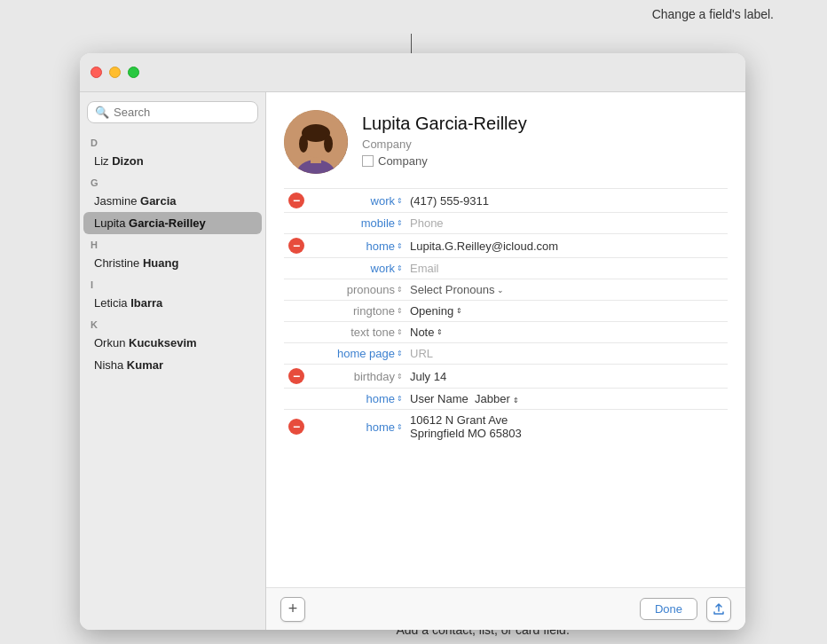 This screenshot has width=827, height=644. I want to click on contact-item: Leticia Ibarra, so click(172, 303).